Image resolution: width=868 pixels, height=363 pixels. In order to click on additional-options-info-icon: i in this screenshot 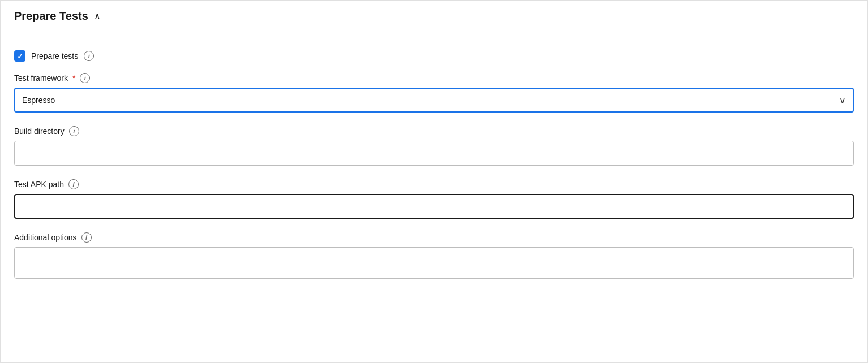, I will do `click(87, 237)`.